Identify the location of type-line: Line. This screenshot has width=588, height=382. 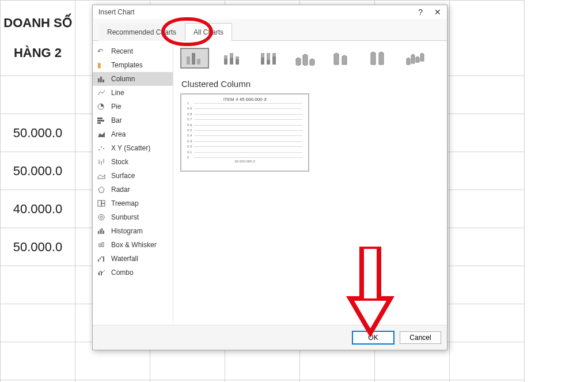
(132, 93).